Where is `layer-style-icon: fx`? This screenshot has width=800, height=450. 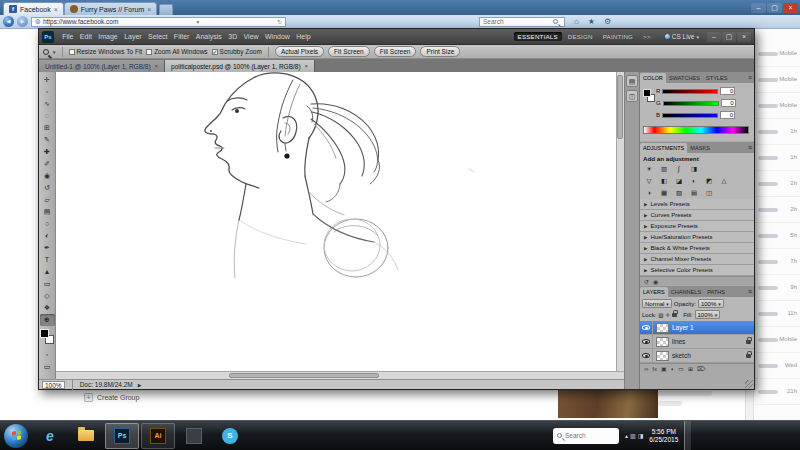 layer-style-icon: fx is located at coordinates (654, 369).